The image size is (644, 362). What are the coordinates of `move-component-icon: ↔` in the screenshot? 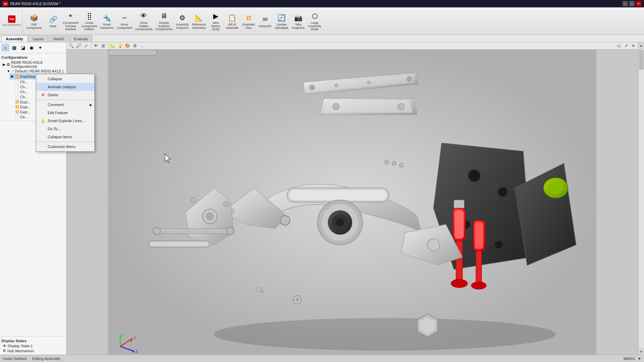 It's located at (125, 18).